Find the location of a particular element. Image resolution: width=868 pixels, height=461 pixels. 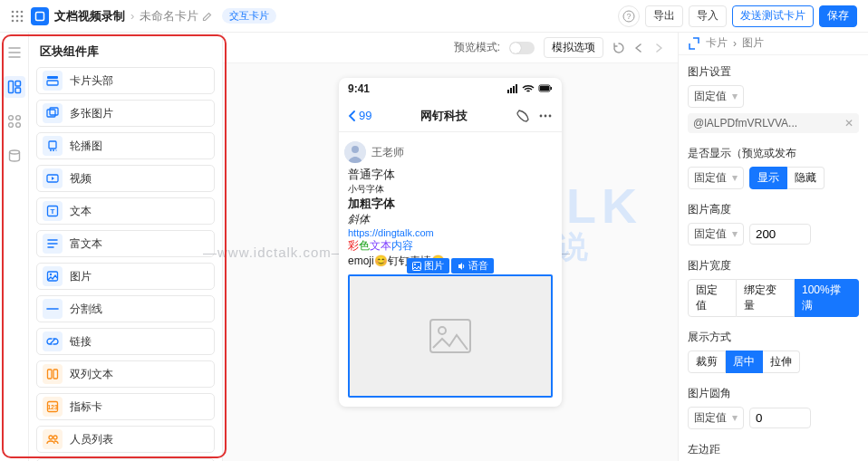

width-full: 100%撑满 is located at coordinates (826, 298).